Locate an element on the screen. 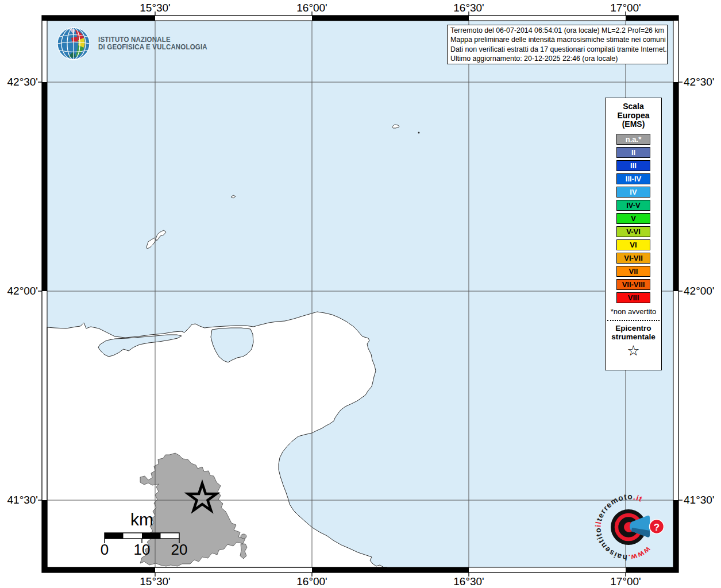 The height and width of the screenshot is (588, 721). info-line-questionnaires: Dati non verificati estratti da 17 quest… is located at coordinates (558, 49).